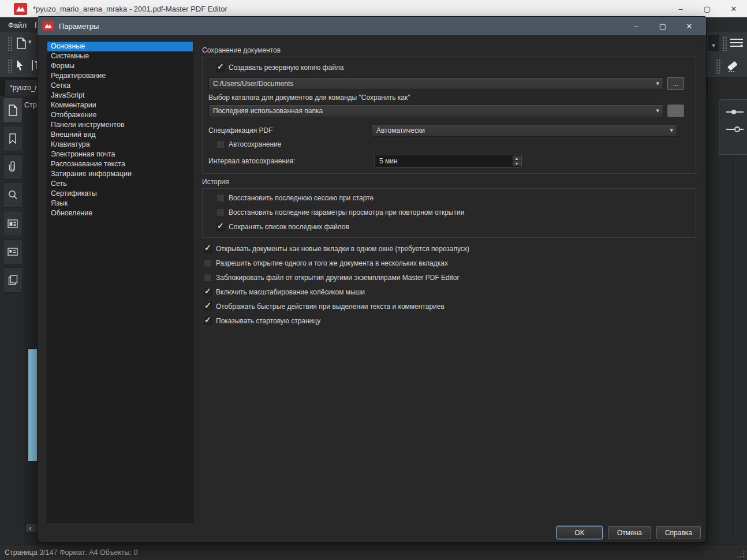  What do you see at coordinates (663, 26) in the screenshot?
I see `dialog-maximize-button: ▢` at bounding box center [663, 26].